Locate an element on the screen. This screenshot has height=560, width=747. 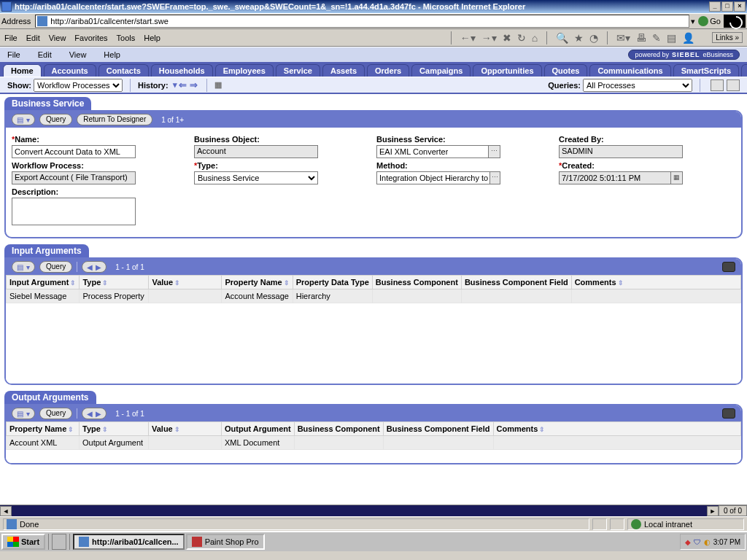
minimize-button: _ is located at coordinates (715, 7).